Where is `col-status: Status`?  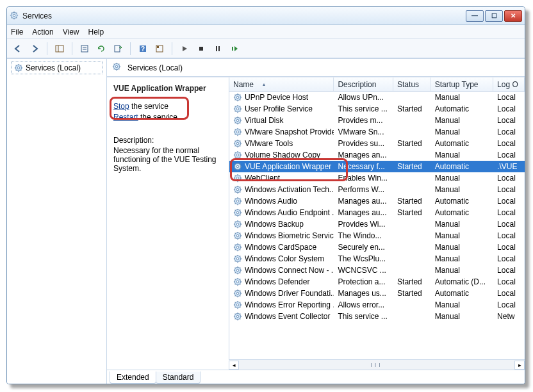 col-status: Status is located at coordinates (413, 85).